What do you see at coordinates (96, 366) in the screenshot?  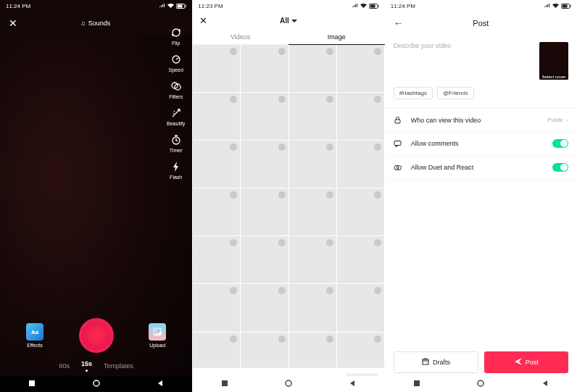 I see `mode-selector: 60s 15s Templates` at bounding box center [96, 366].